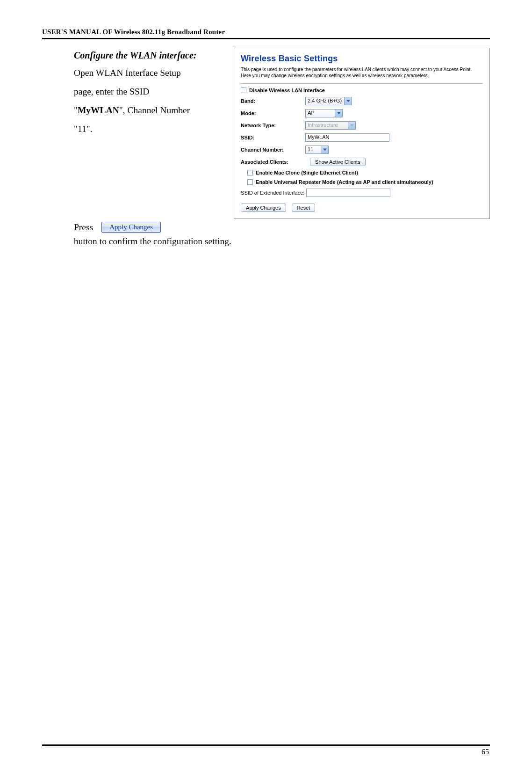  Describe the element at coordinates (362, 138) in the screenshot. I see `ssid-row: SSID: MyWLAN` at that location.